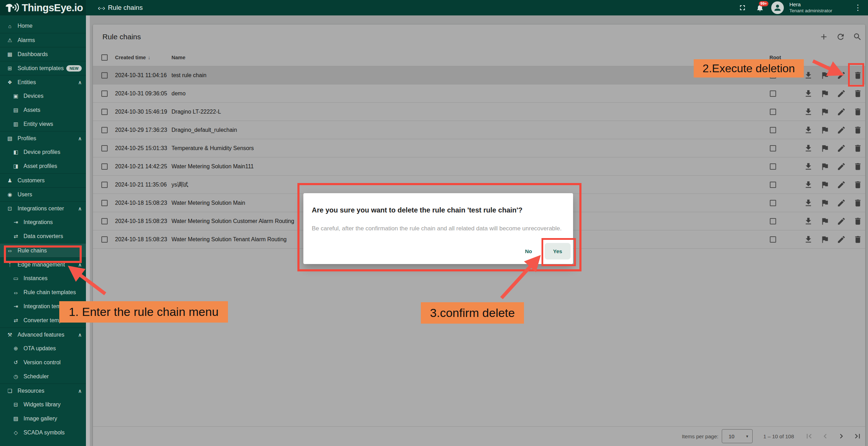 The image size is (868, 446). What do you see at coordinates (43, 231) in the screenshot?
I see `sidebar-nav: ⌂ Home ⚠ Alarms ▦ Dashboards ⊞ Solution …` at bounding box center [43, 231].